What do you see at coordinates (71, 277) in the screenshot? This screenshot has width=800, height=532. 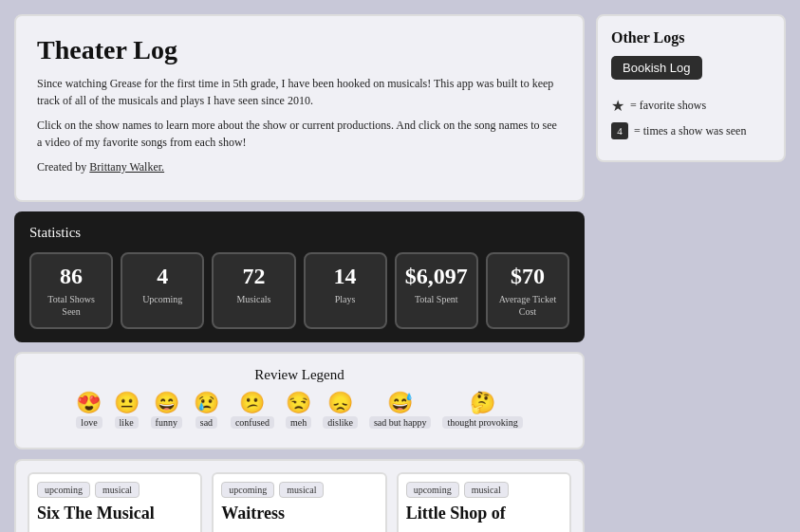 I see `stat-number: 86` at bounding box center [71, 277].